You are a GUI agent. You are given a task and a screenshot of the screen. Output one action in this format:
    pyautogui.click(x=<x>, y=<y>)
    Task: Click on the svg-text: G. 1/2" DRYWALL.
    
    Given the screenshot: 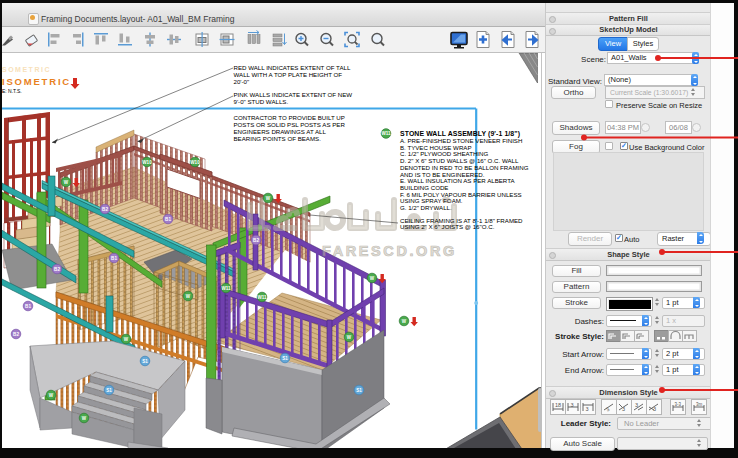 What is the action you would take?
    pyautogui.click(x=426, y=208)
    